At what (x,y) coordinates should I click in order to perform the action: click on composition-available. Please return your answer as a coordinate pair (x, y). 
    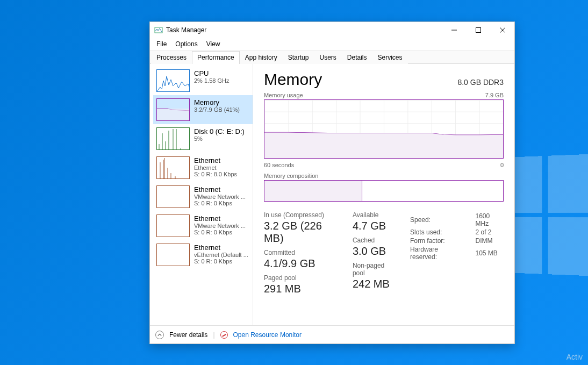
    Looking at the image, I should click on (433, 191).